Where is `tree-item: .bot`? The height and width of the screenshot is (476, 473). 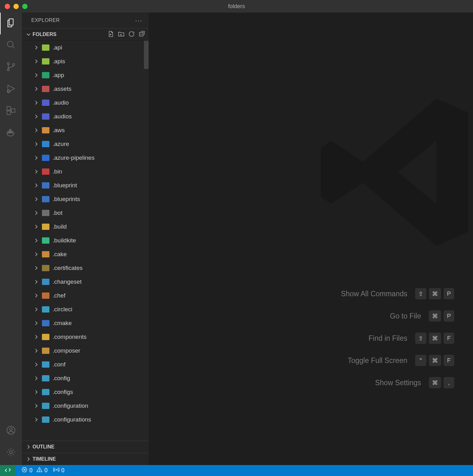 tree-item: .bot is located at coordinates (85, 213).